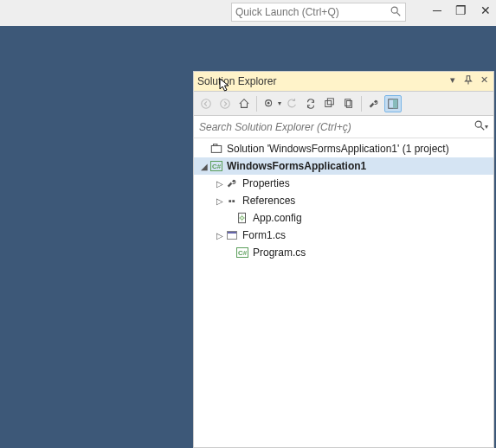 The height and width of the screenshot is (448, 496). What do you see at coordinates (484, 81) in the screenshot?
I see `panel-close-icon: ✕` at bounding box center [484, 81].